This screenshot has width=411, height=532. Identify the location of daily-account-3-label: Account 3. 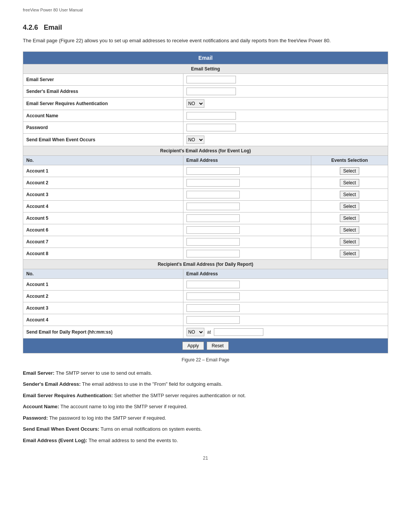
(104, 308).